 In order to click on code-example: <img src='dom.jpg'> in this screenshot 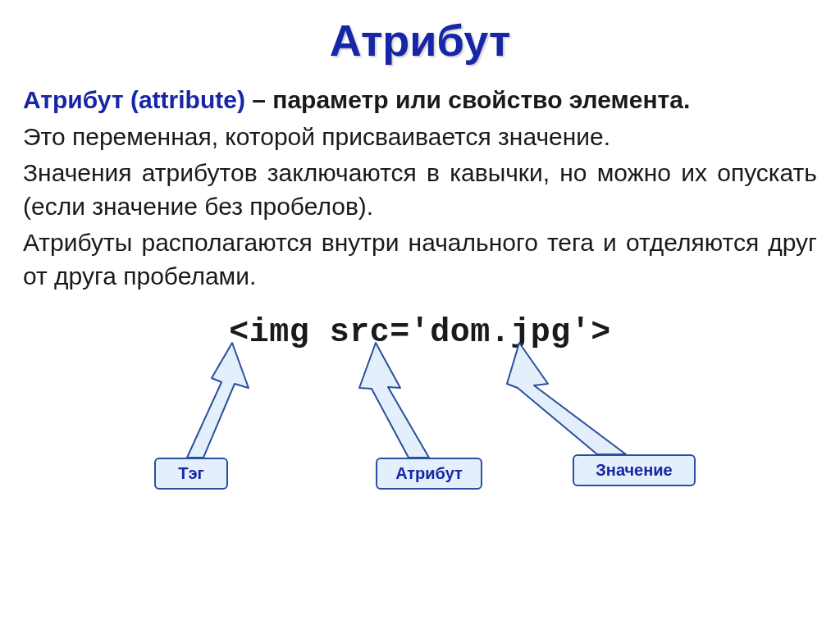, I will do `click(420, 333)`.